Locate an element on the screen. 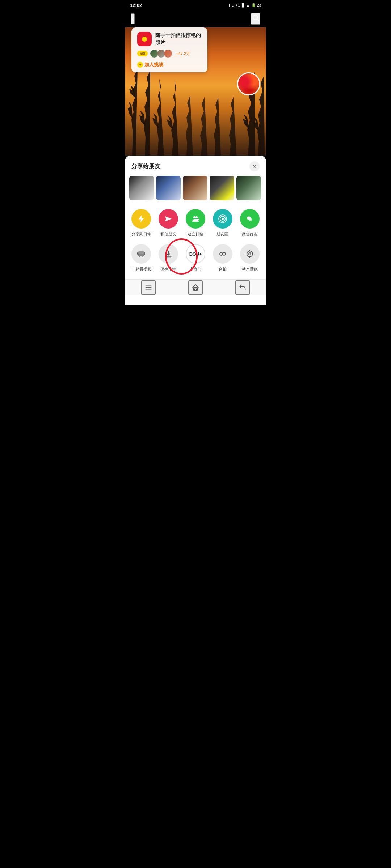 The height and width of the screenshot is (868, 391). wifi-icon: ▲ is located at coordinates (248, 5).